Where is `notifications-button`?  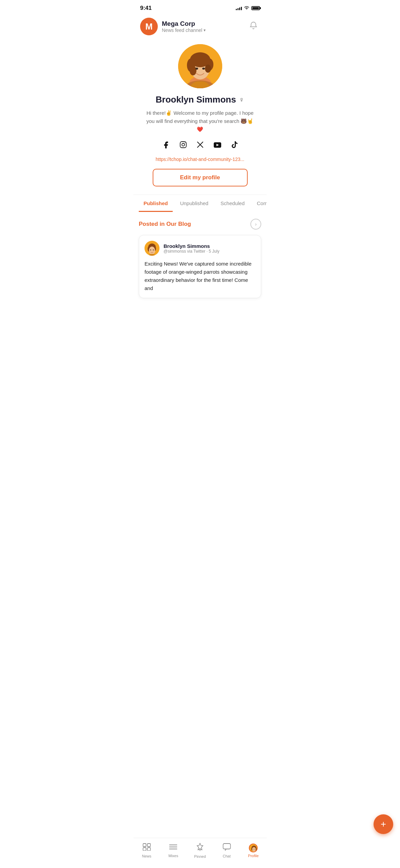 notifications-button is located at coordinates (253, 26).